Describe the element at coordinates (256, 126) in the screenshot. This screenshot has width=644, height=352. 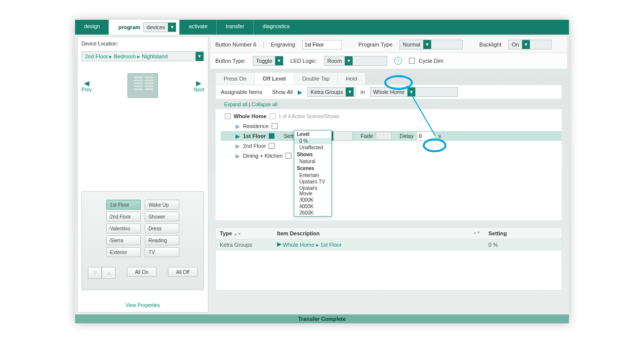
I see `tree-item-residence: Residence` at that location.